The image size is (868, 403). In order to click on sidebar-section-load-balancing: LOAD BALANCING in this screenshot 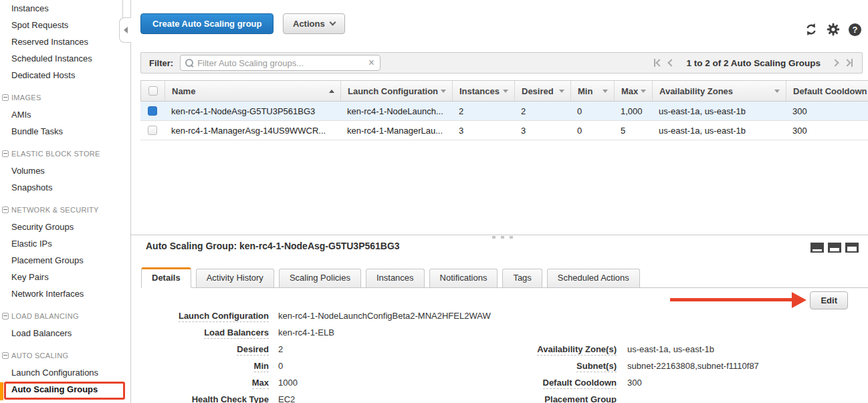, I will do `click(66, 317)`.